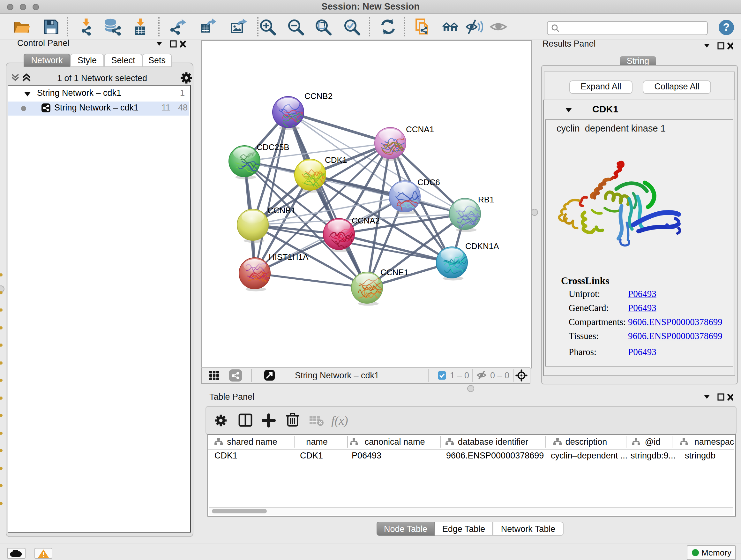 Image resolution: width=741 pixels, height=560 pixels. I want to click on svg-text: CDKN1A, so click(482, 246).